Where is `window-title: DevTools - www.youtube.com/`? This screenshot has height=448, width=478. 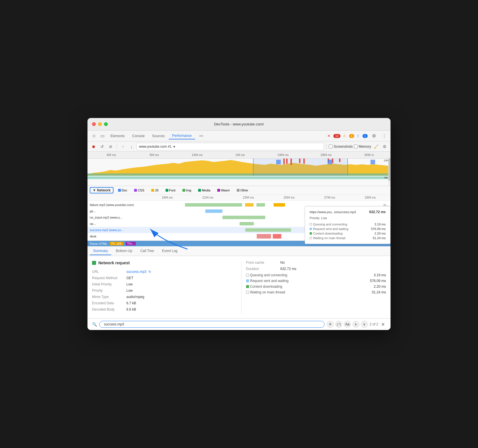
window-title: DevTools - www.youtube.com/ is located at coordinates (239, 124).